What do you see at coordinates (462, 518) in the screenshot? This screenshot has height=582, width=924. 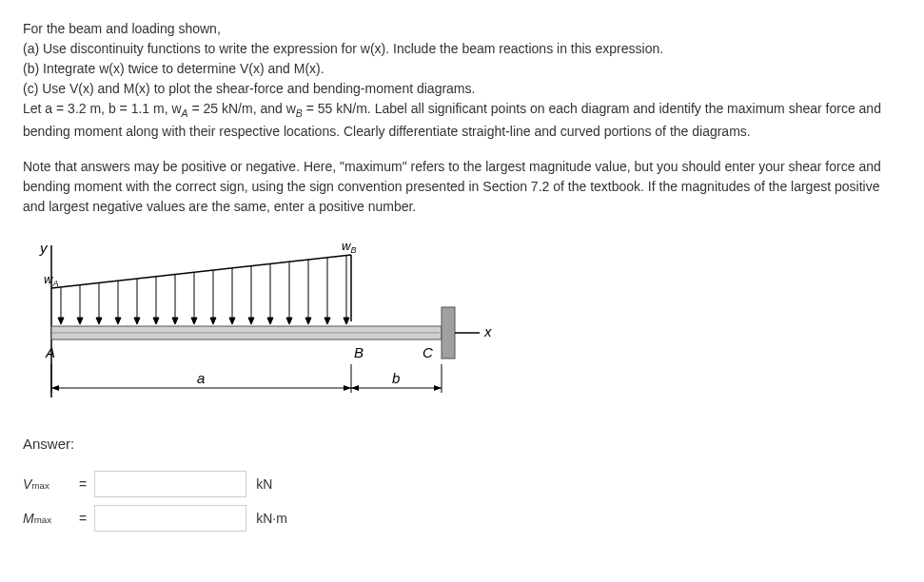 I see `mmax-row: Mmax = kN·m` at bounding box center [462, 518].